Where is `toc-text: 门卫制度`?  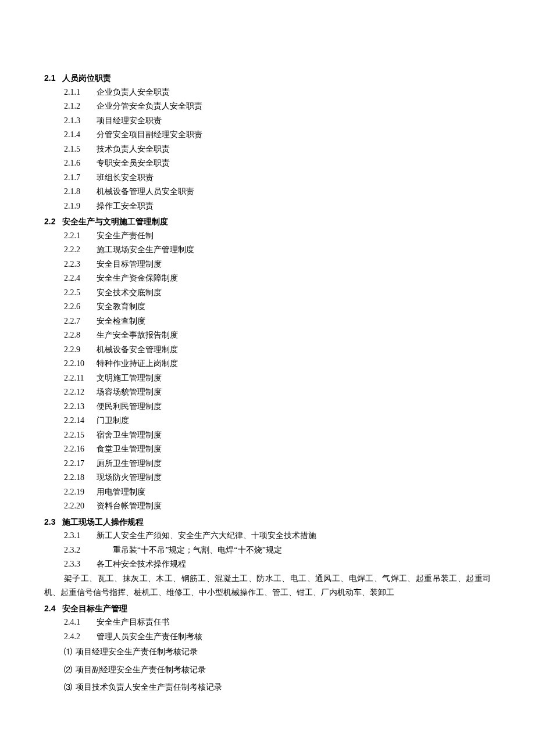 toc-text: 门卫制度 is located at coordinates (113, 421).